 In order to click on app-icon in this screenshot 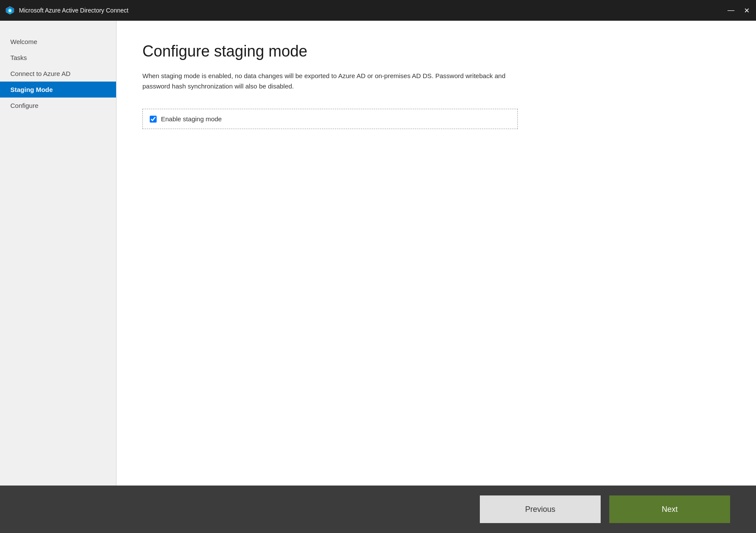, I will do `click(10, 10)`.